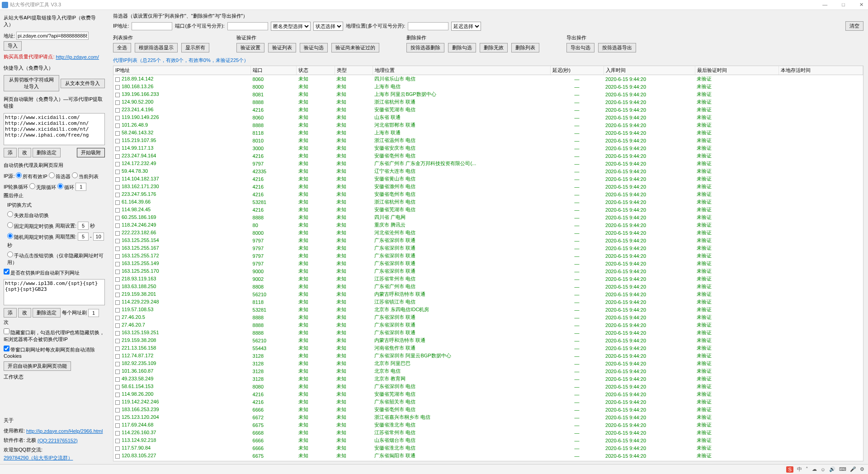 This screenshot has height=474, width=868. What do you see at coordinates (354, 71) in the screenshot?
I see `col-3: 类型` at bounding box center [354, 71].